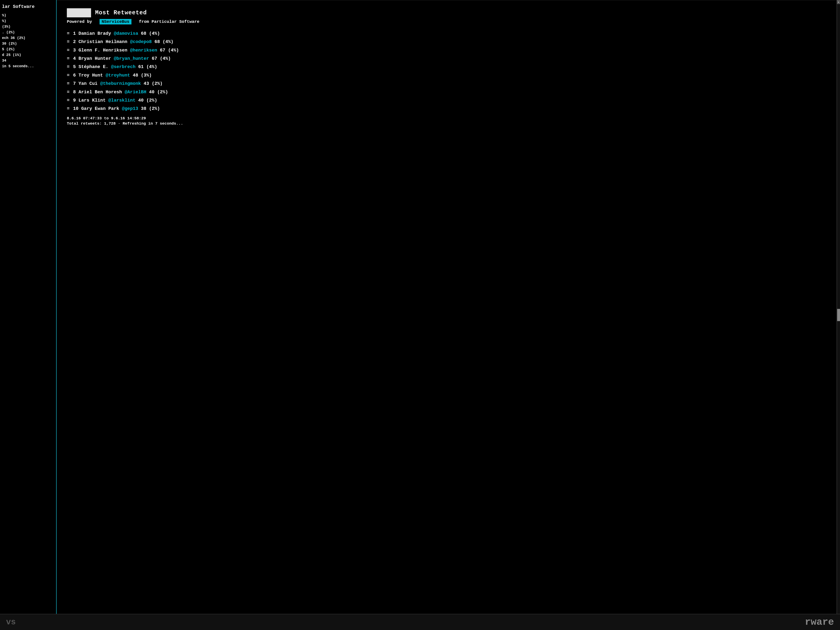 The height and width of the screenshot is (630, 840). Describe the element at coordinates (838, 2) in the screenshot. I see `scrollbar-up-arrow: ▲` at that location.